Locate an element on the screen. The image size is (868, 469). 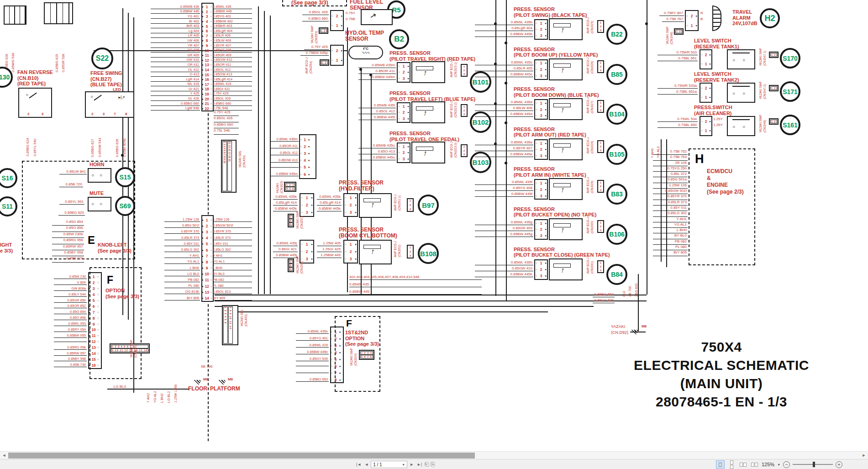
yazaki-d53-icon: 1 2 is located at coordinates (323, 31).